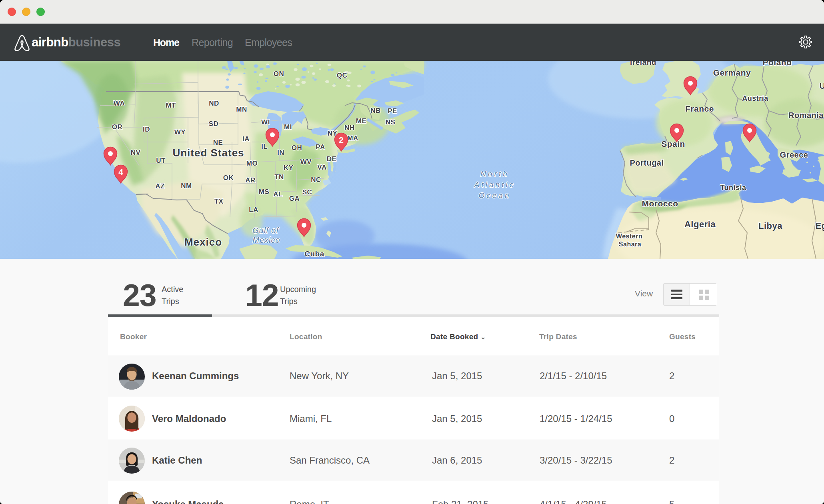  What do you see at coordinates (820, 226) in the screenshot?
I see `svg-text: Eg` at bounding box center [820, 226].